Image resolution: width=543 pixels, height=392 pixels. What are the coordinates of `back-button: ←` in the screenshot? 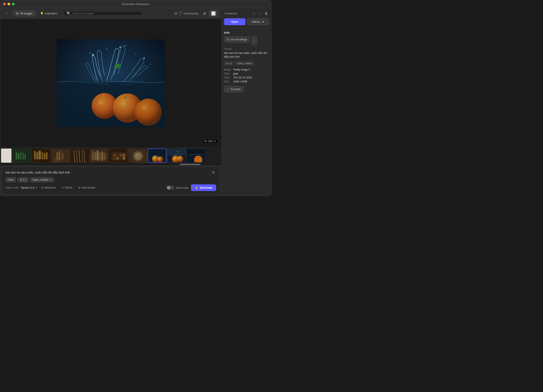 It's located at (7, 13).